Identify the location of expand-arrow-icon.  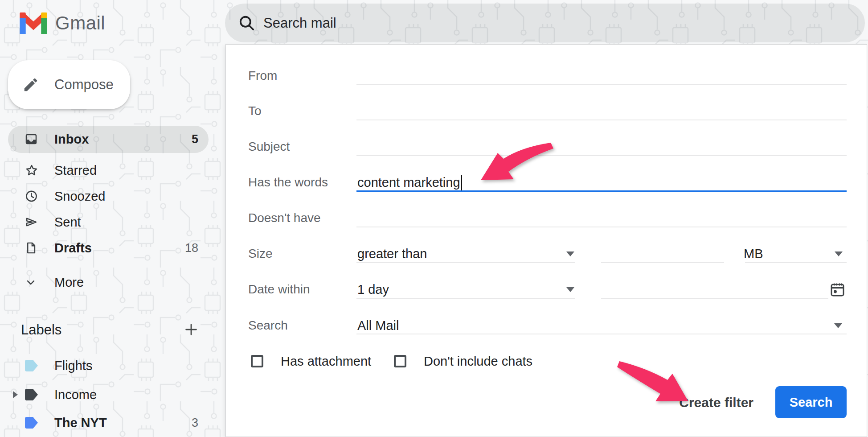
(15, 395).